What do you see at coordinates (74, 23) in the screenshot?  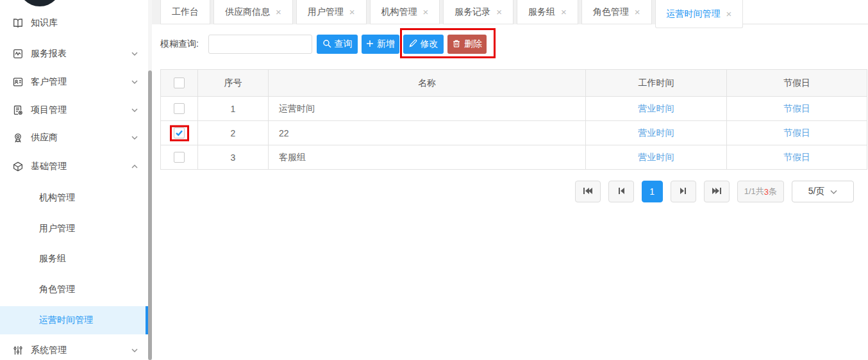 I see `sidebar-item-knowledge-base: 知识库` at bounding box center [74, 23].